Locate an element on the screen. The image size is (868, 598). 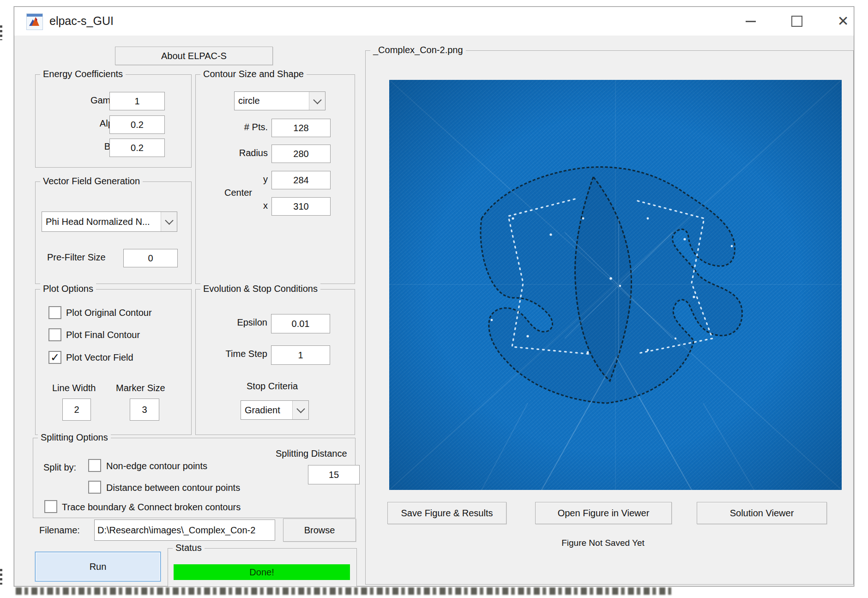
stop-criteria-label: Stop Criteria is located at coordinates (272, 386).